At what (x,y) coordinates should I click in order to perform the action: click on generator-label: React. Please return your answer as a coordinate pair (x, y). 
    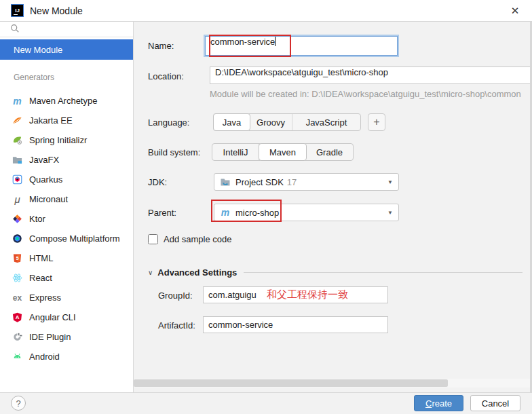
    Looking at the image, I should click on (41, 278).